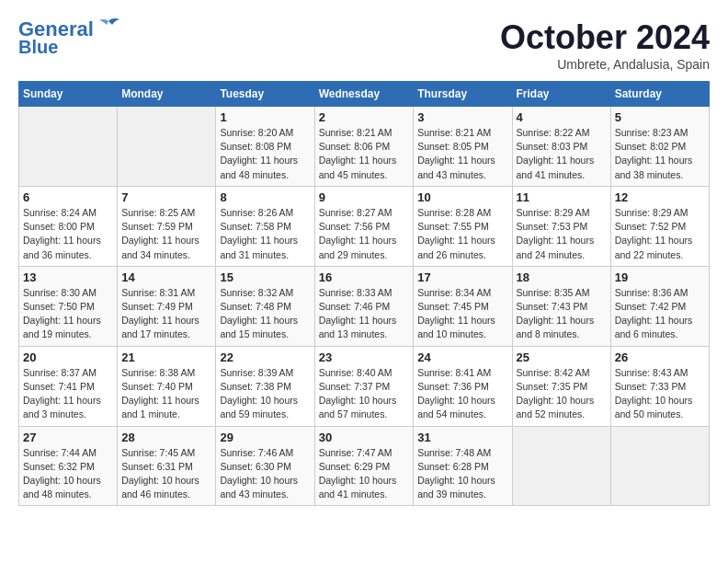 Image resolution: width=728 pixels, height=563 pixels. Describe the element at coordinates (364, 475) in the screenshot. I see `day-info: Sunrise: 7:47 AMSunset: 6:29 PMDaylight:…` at that location.